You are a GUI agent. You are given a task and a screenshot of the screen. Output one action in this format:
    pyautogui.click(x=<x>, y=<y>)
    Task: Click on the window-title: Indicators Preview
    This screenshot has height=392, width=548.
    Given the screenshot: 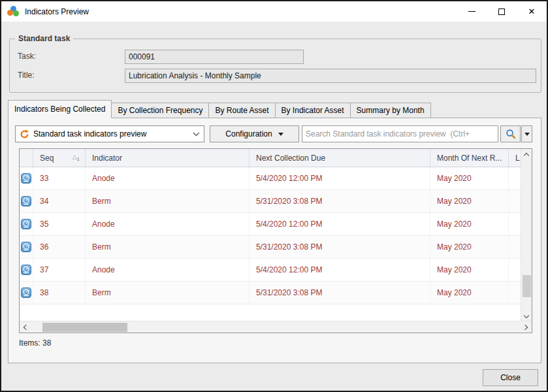 What is the action you would take?
    pyautogui.click(x=57, y=12)
    